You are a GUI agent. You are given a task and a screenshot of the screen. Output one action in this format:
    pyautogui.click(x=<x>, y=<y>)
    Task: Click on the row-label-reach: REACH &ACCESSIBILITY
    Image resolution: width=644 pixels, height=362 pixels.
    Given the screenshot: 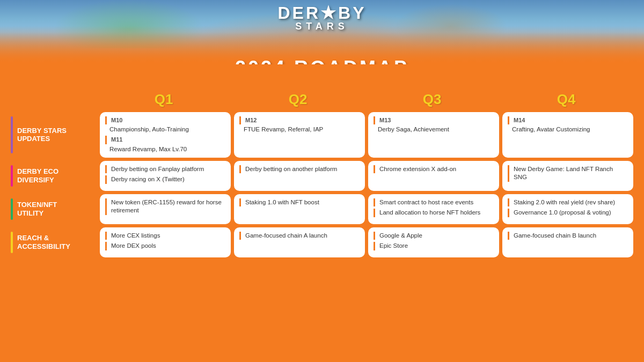 What is the action you would take?
    pyautogui.click(x=54, y=242)
    